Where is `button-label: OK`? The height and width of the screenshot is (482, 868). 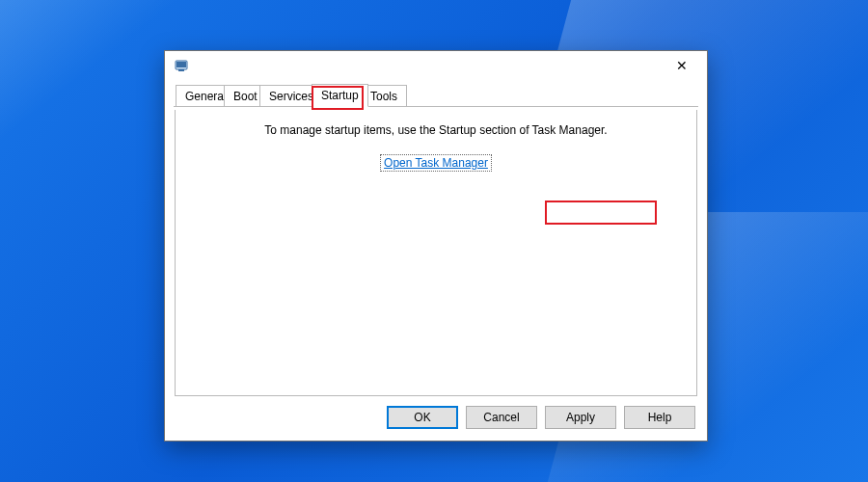
button-label: OK is located at coordinates (422, 417).